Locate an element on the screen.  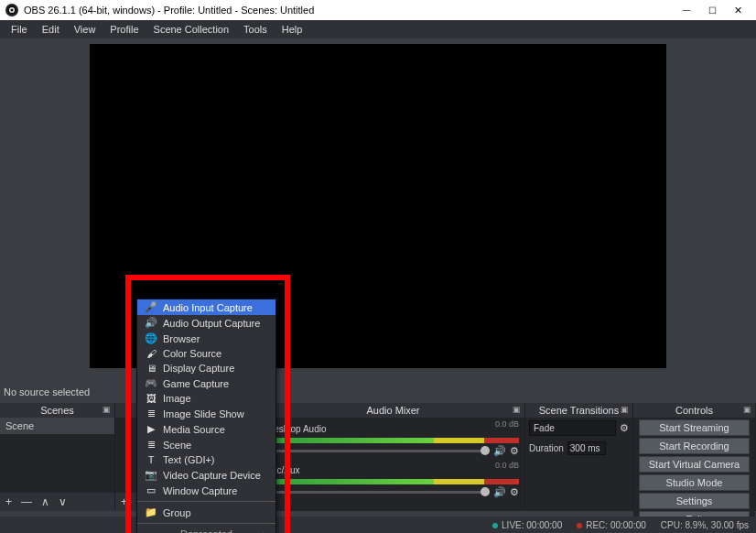
ctx-game-capture: 🎮Game Capture is located at coordinates (207, 383).